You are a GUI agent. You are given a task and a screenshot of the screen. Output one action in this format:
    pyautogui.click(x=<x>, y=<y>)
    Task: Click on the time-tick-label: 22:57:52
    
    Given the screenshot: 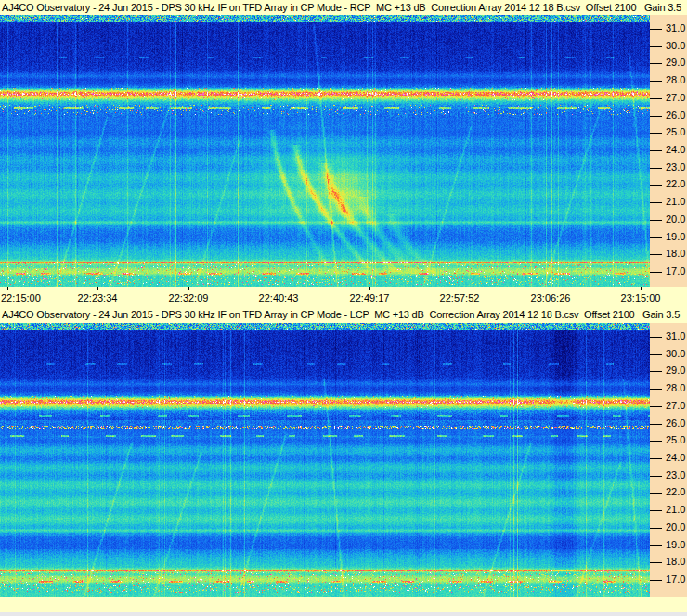 What is the action you would take?
    pyautogui.click(x=460, y=298)
    